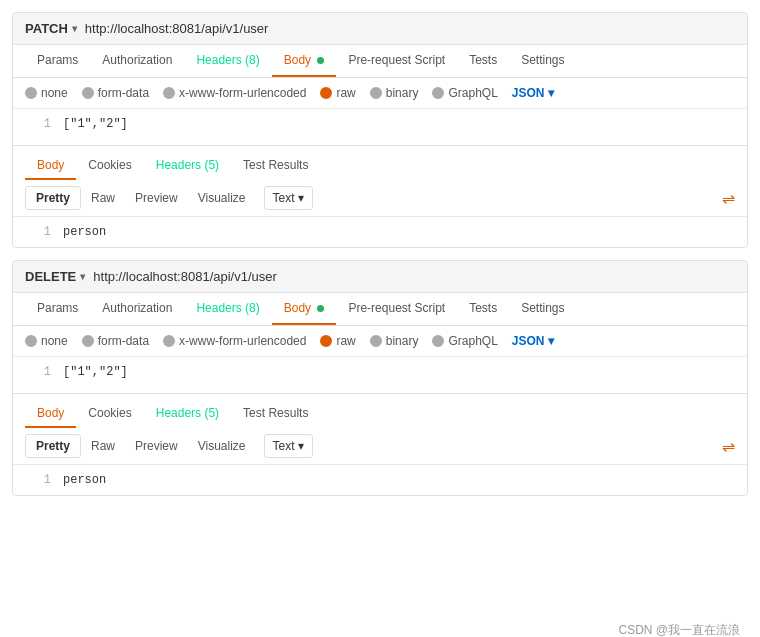 This screenshot has width=760, height=637. I want to click on tab-prerequest-delete: Pre-request Script, so click(396, 309).